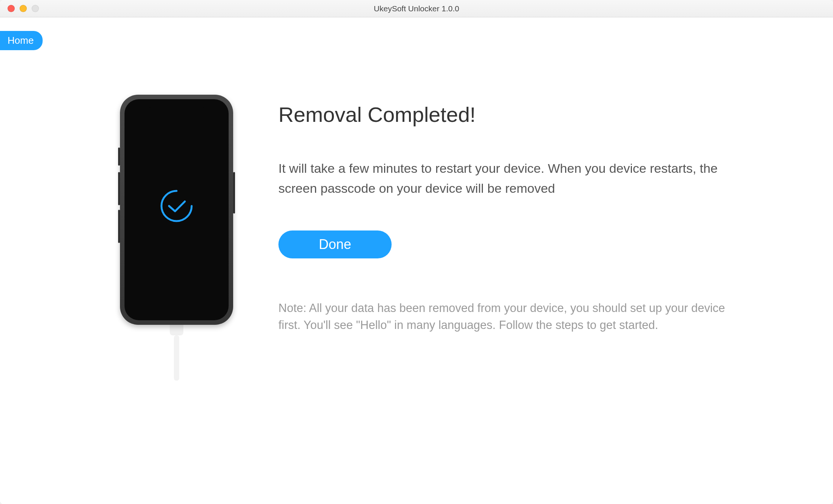 Image resolution: width=833 pixels, height=504 pixels. What do you see at coordinates (35, 8) in the screenshot?
I see `maximize-window-button` at bounding box center [35, 8].